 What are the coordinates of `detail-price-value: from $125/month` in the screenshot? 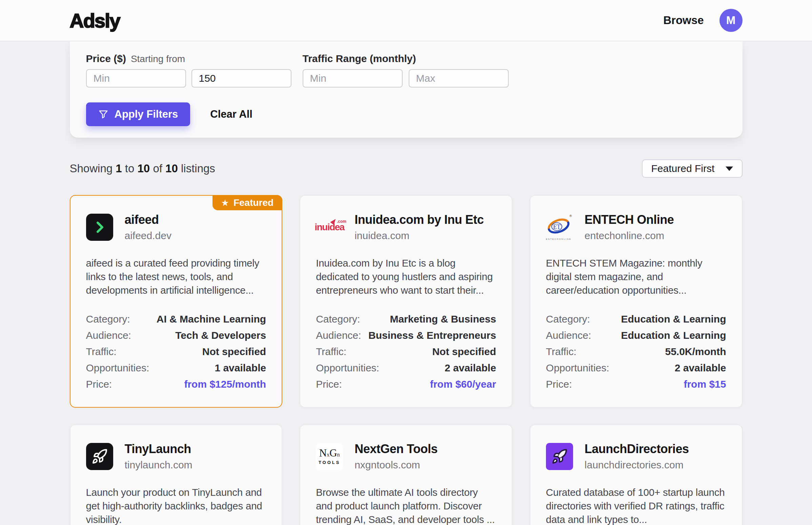 It's located at (225, 384).